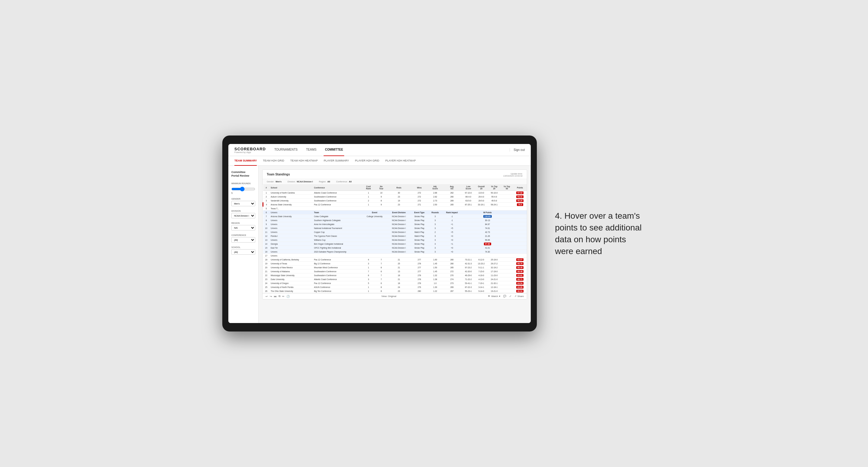 Image resolution: width=868 pixels, height=467 pixels. I want to click on expanded-row: 8 Univers Southern Highlands Collegiate …, so click(395, 220).